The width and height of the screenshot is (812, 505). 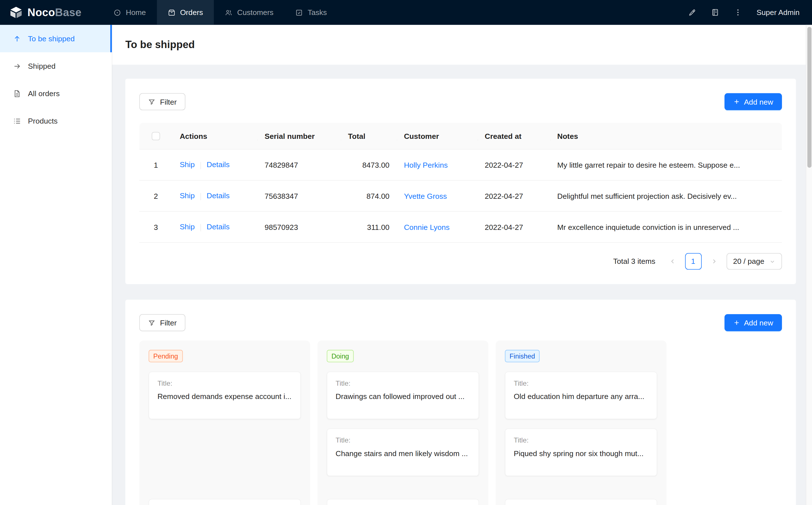 What do you see at coordinates (311, 12) in the screenshot?
I see `nav-item-tasks: Tasks` at bounding box center [311, 12].